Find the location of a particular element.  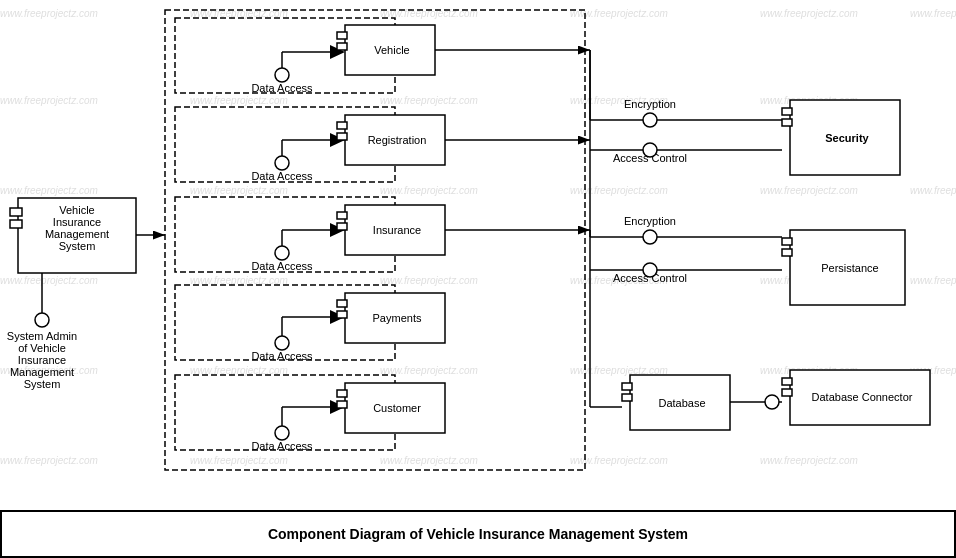

svg-text: Database Connector is located at coordinates (862, 397).